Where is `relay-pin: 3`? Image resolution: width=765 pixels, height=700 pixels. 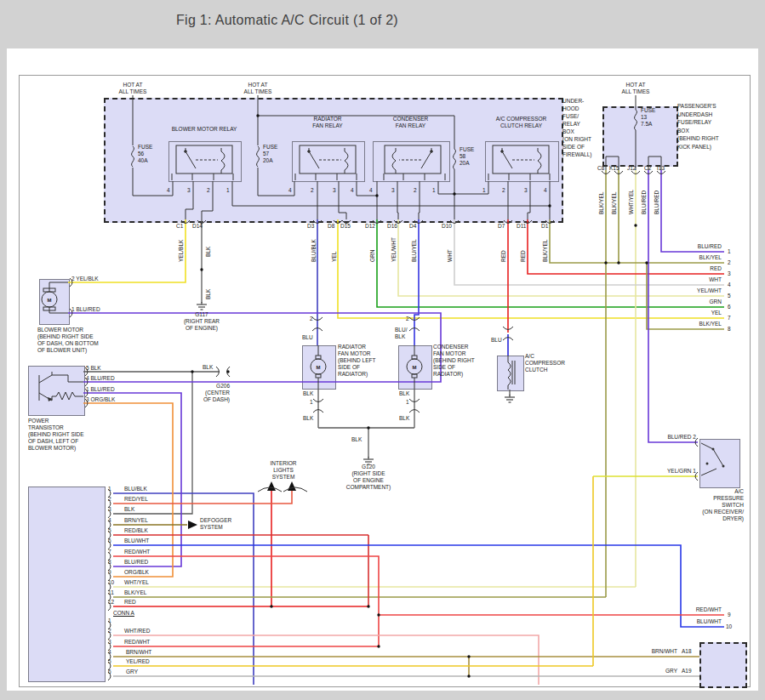
relay-pin: 3 is located at coordinates (393, 191).